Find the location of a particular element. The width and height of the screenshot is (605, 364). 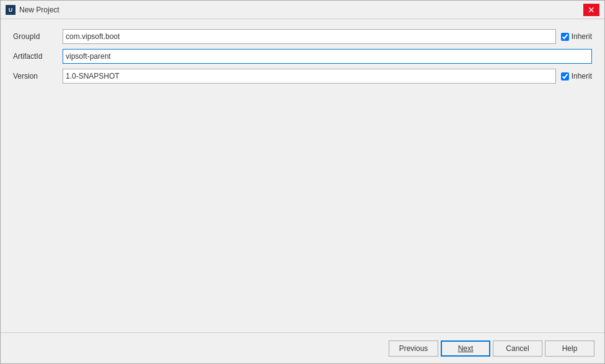

groupid-inherit-container: Inherit is located at coordinates (576, 37).